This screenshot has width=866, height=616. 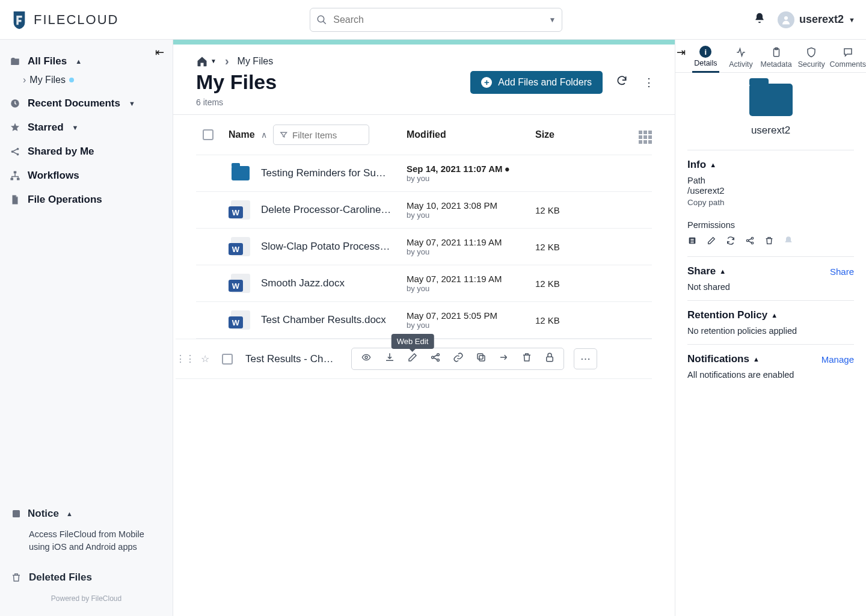 I want to click on collapse-sidebar-button: ⇤, so click(x=160, y=52).